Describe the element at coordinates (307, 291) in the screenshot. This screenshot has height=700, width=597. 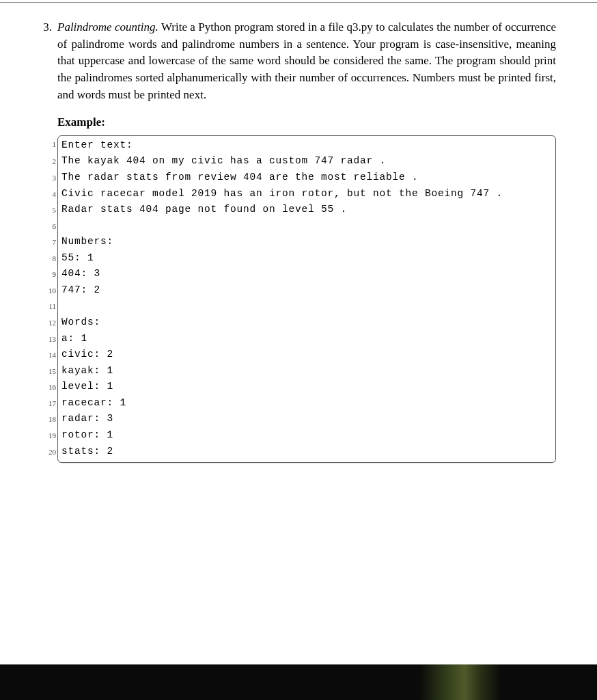
I see `code-line: 10747: 2` at that location.